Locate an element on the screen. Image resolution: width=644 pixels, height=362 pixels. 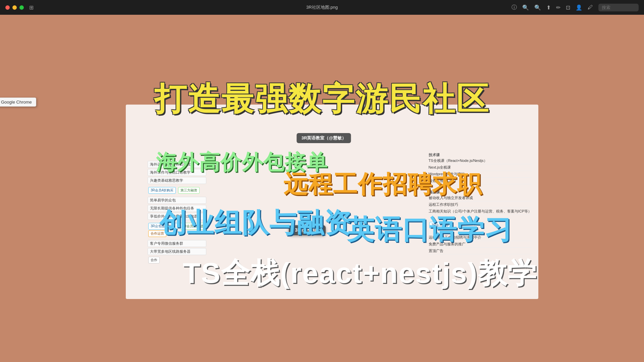
overlay-text-ts: TS全栈(react+nestjs)教学 is located at coordinates (360, 274).